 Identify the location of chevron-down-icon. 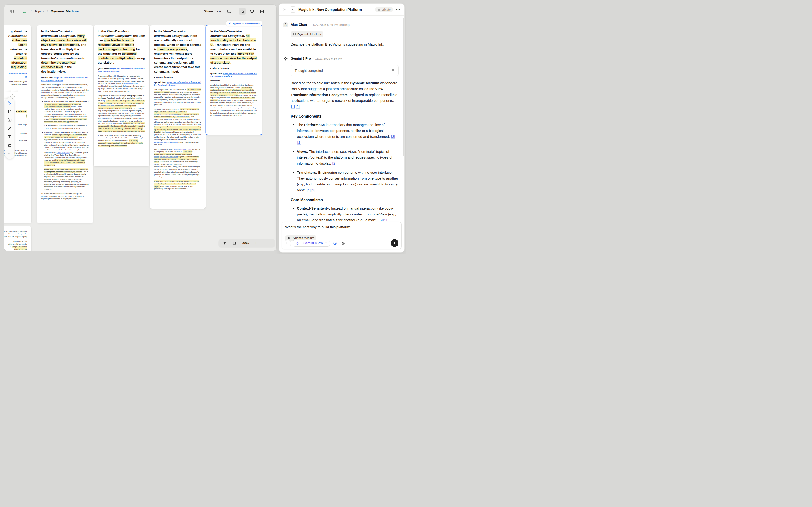
(270, 11).